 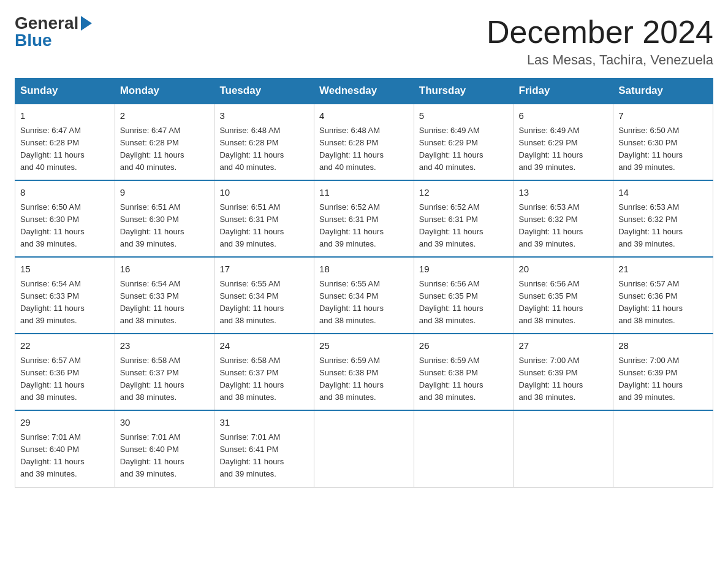 I want to click on calendar-cell: 10Sunrise: 6:51 AM Sunset: 6:31 PM Dayli…, so click(x=265, y=218).